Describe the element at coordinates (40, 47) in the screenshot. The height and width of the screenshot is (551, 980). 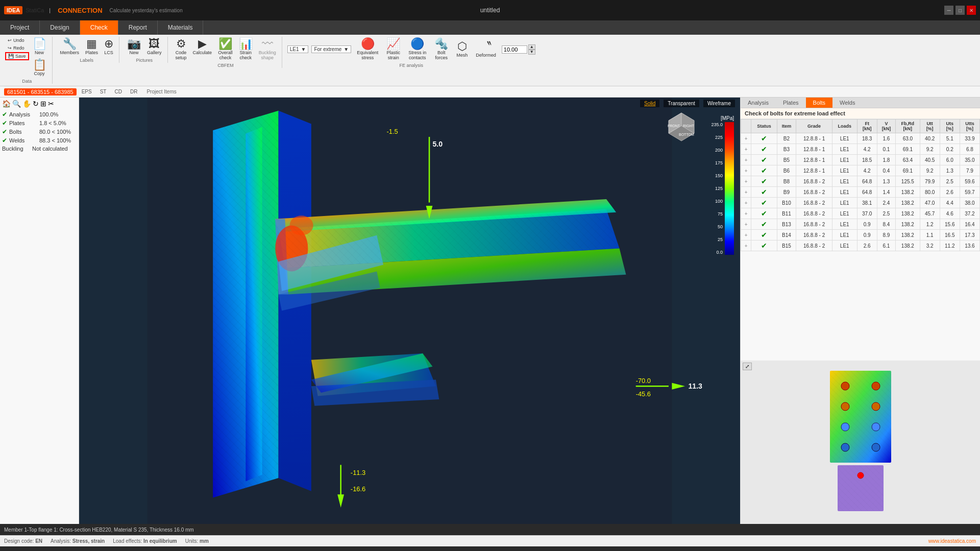
I see `new-button: 📄 New` at that location.